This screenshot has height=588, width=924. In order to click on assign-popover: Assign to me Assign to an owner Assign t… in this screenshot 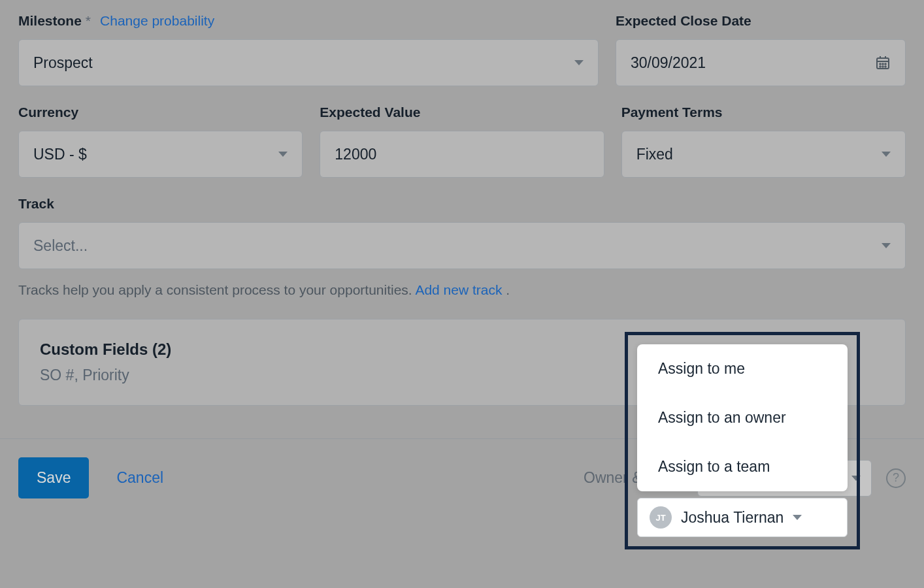, I will do `click(742, 418)`.